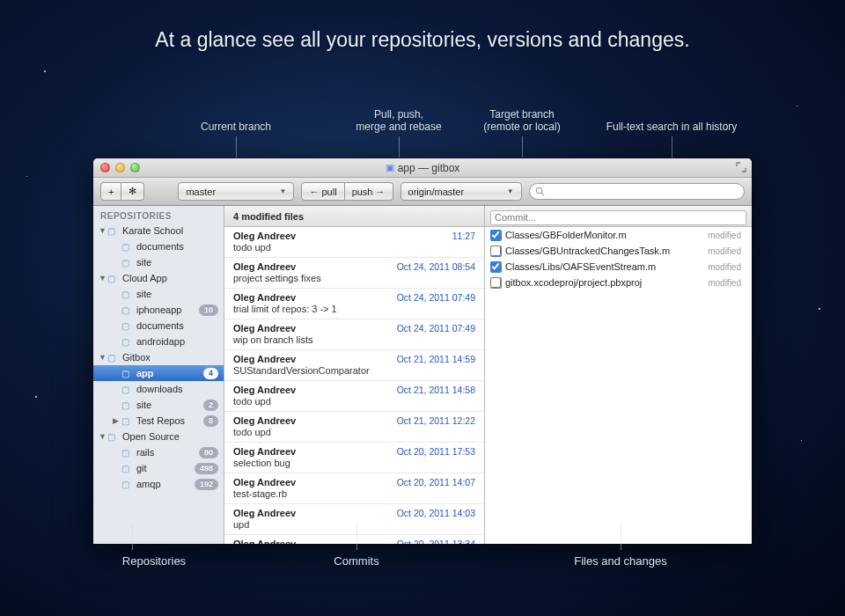 The image size is (845, 616). I want to click on pull-button: ← pull, so click(322, 192).